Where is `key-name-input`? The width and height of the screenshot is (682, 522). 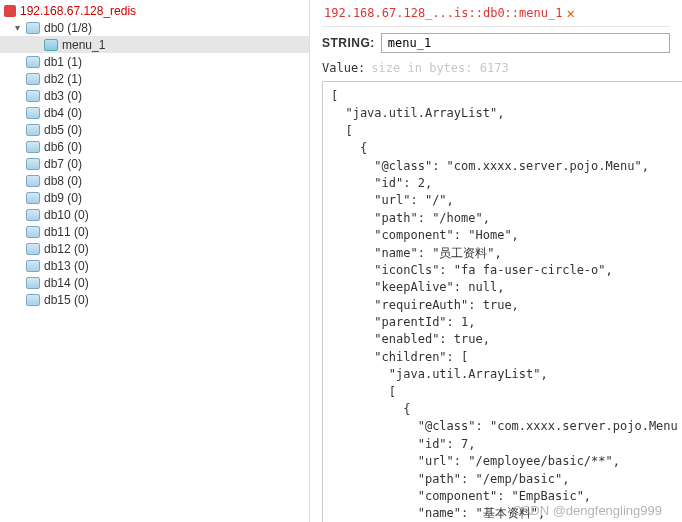
key-name-input is located at coordinates (526, 43).